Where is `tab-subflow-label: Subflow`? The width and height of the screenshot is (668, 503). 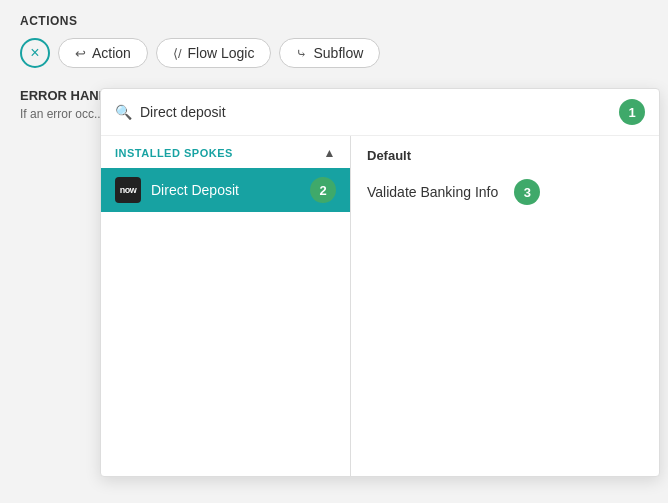
tab-subflow-label: Subflow is located at coordinates (338, 53).